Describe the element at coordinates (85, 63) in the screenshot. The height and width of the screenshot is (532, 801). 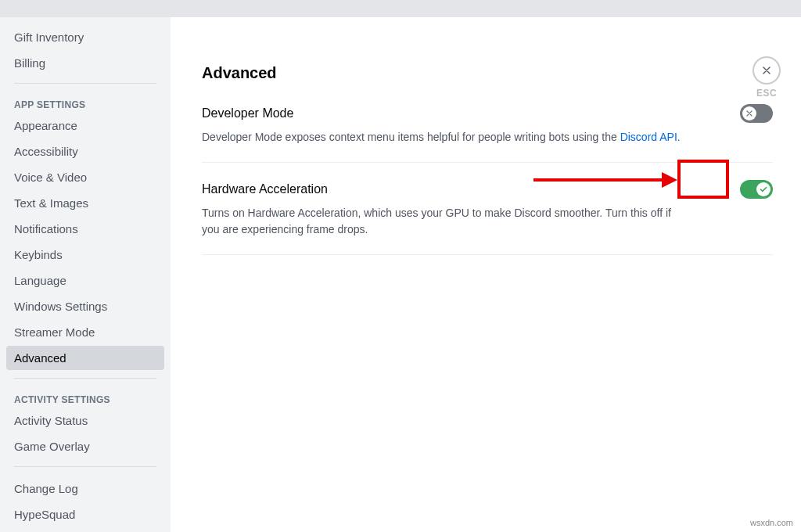
I see `sidebar-item-billing: Billing` at that location.